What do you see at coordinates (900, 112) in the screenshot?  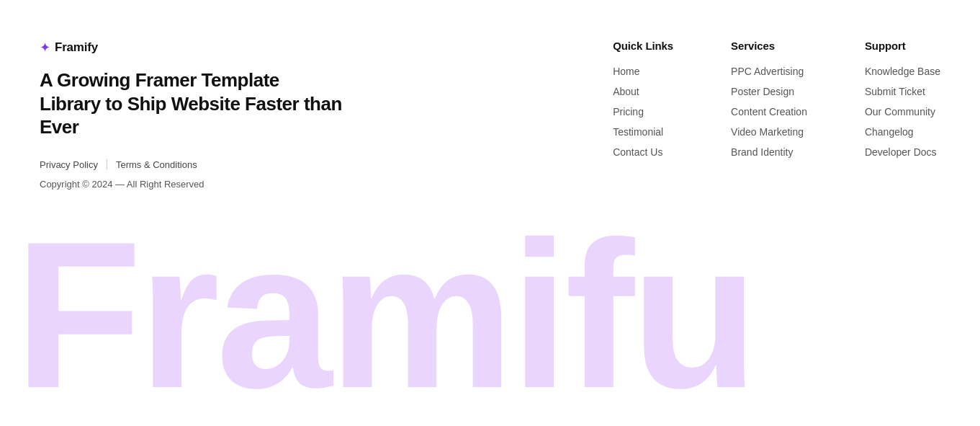 I see `community-link: Our Community` at bounding box center [900, 112].